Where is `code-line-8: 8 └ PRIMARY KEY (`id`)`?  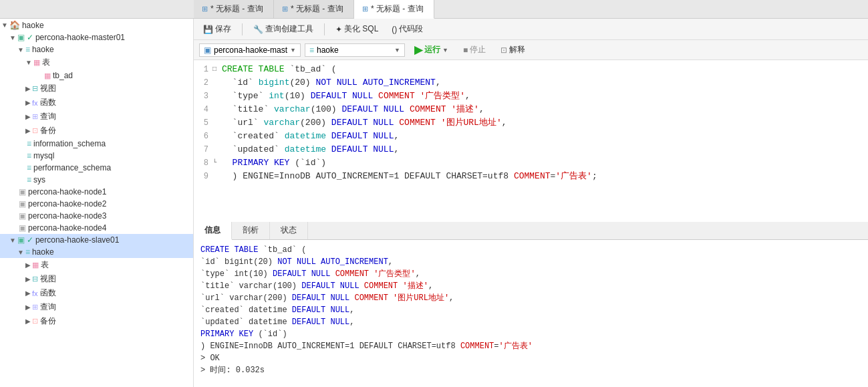
code-line-8: 8 └ PRIMARY KEY (`id`) is located at coordinates (531, 163).